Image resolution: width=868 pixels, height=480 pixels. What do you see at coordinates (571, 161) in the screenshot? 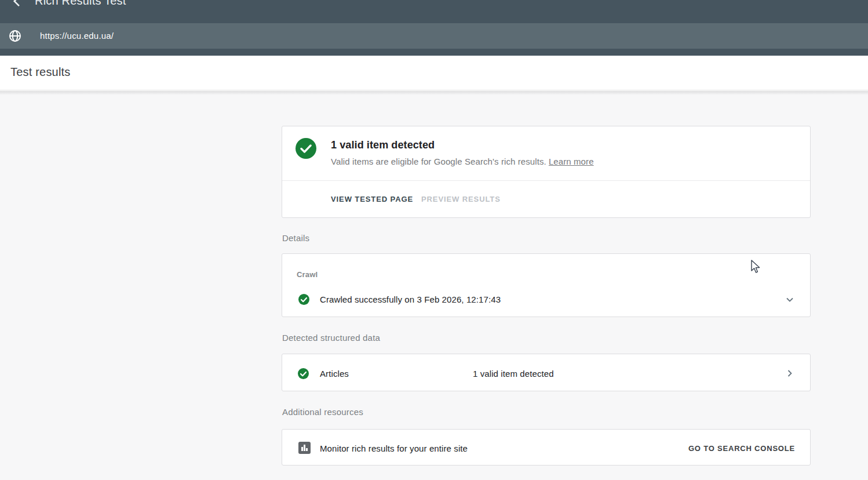
I see `learn-more-link: Learn more` at bounding box center [571, 161].